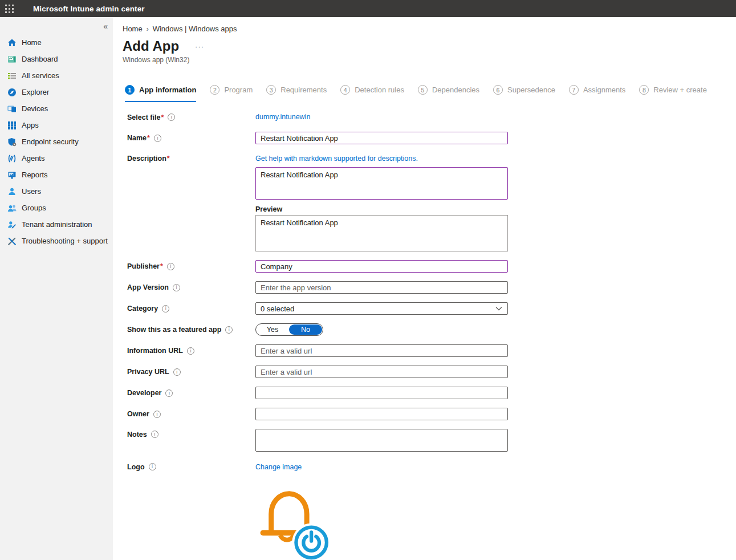 Image resolution: width=736 pixels, height=560 pixels. Describe the element at coordinates (336, 159) in the screenshot. I see `markdown-help-link: Get help with markdown supported for des…` at that location.